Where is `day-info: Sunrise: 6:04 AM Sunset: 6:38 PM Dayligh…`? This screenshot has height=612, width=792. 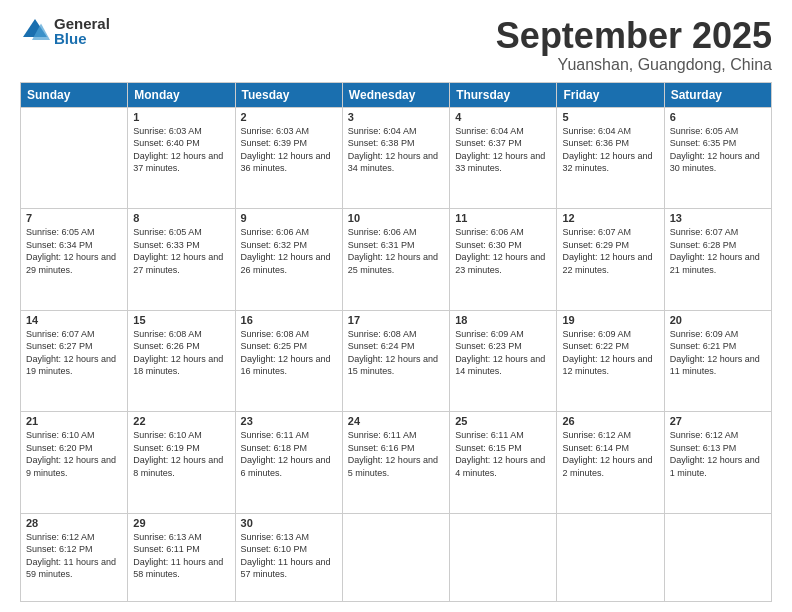 day-info: Sunrise: 6:04 AM Sunset: 6:38 PM Dayligh… is located at coordinates (396, 150).